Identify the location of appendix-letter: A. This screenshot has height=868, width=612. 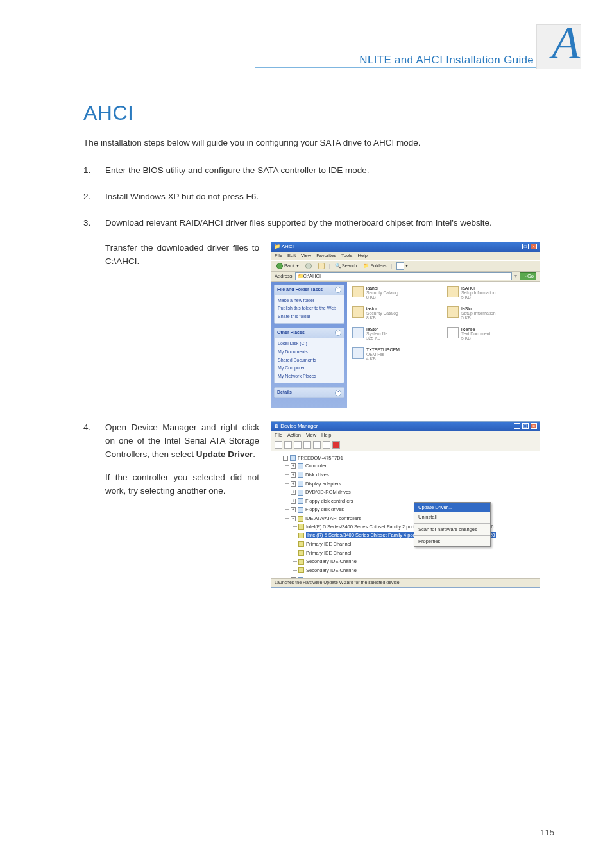
(566, 44).